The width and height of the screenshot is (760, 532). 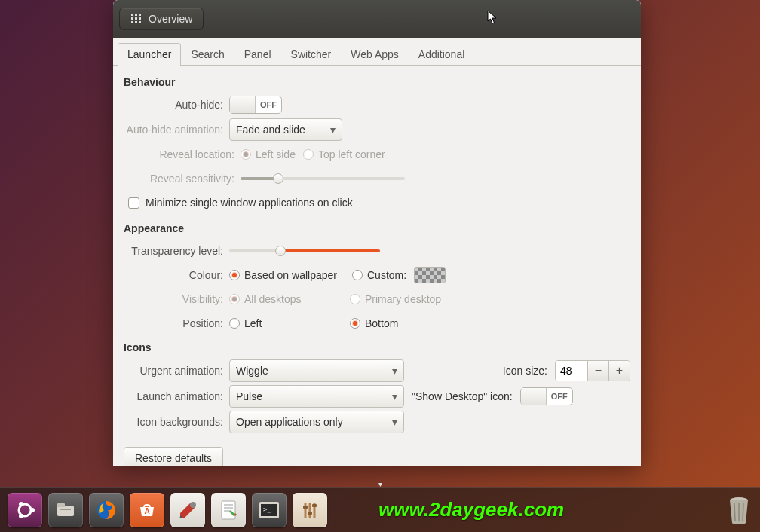 I want to click on overview-label: Overview, so click(x=170, y=19).